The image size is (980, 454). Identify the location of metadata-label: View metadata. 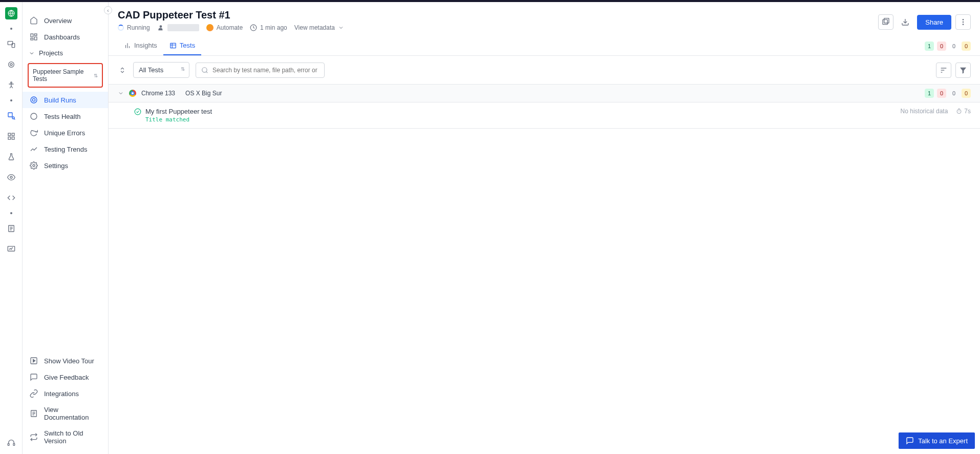
(314, 28).